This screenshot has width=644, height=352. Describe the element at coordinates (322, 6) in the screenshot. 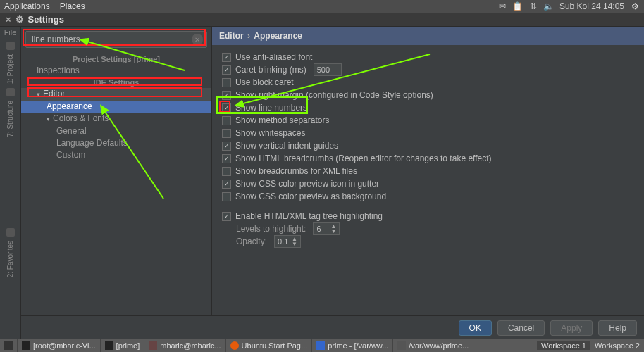

I see `os-menubar: Applications Places ✉ 📋 ⇅ 🔈 Sub Kol 24 1…` at that location.